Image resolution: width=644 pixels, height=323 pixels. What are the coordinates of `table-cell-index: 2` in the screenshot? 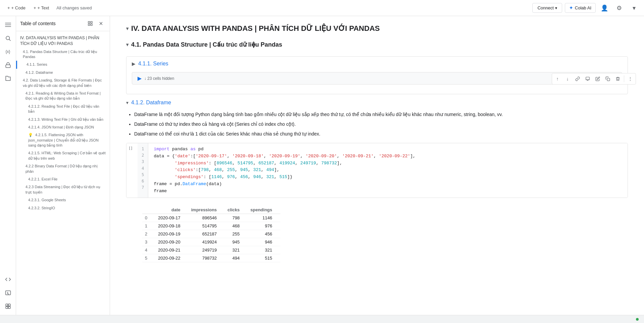 It's located at (149, 234).